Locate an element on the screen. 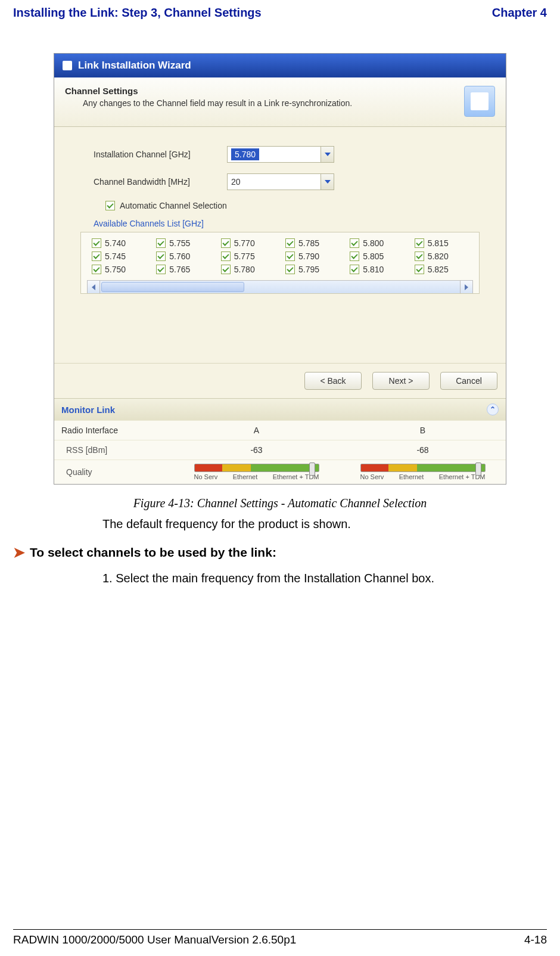 The image size is (560, 956). next-button: Next > is located at coordinates (401, 381).